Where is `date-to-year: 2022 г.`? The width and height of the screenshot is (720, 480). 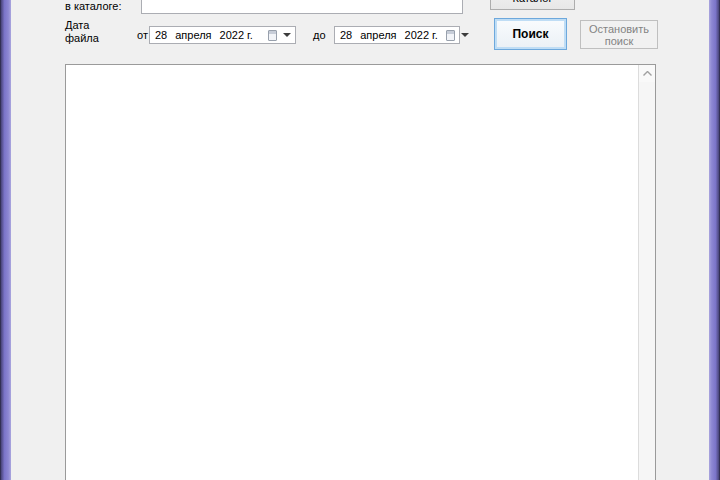 date-to-year: 2022 г. is located at coordinates (422, 35).